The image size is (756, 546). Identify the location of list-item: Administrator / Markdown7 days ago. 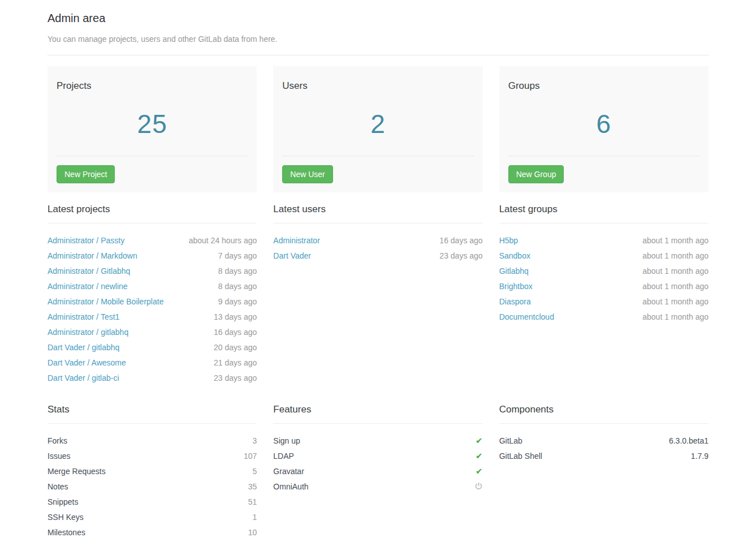
(152, 256).